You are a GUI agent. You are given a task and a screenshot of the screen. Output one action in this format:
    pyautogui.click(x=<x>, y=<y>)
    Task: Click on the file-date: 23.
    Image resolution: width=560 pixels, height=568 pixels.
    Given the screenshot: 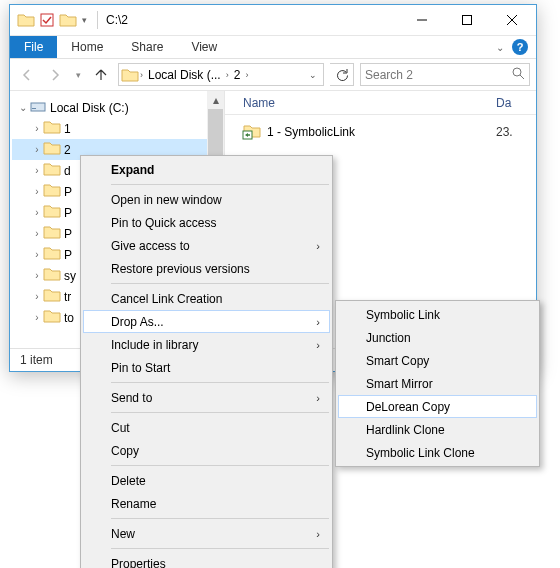 What is the action you would take?
    pyautogui.click(x=516, y=132)
    